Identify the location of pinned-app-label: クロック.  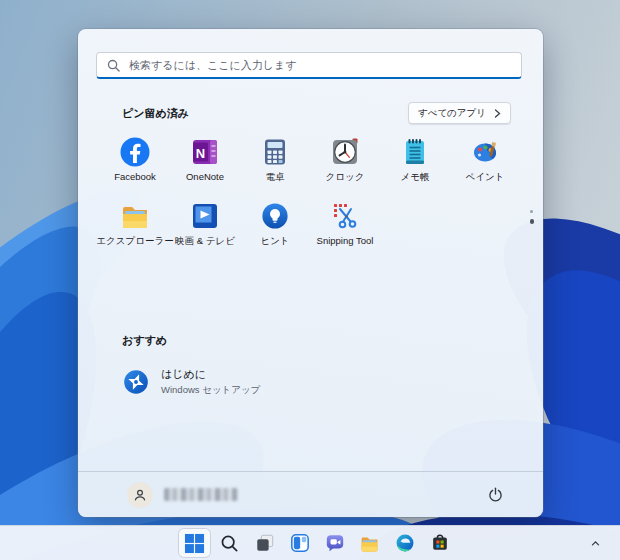
(346, 178).